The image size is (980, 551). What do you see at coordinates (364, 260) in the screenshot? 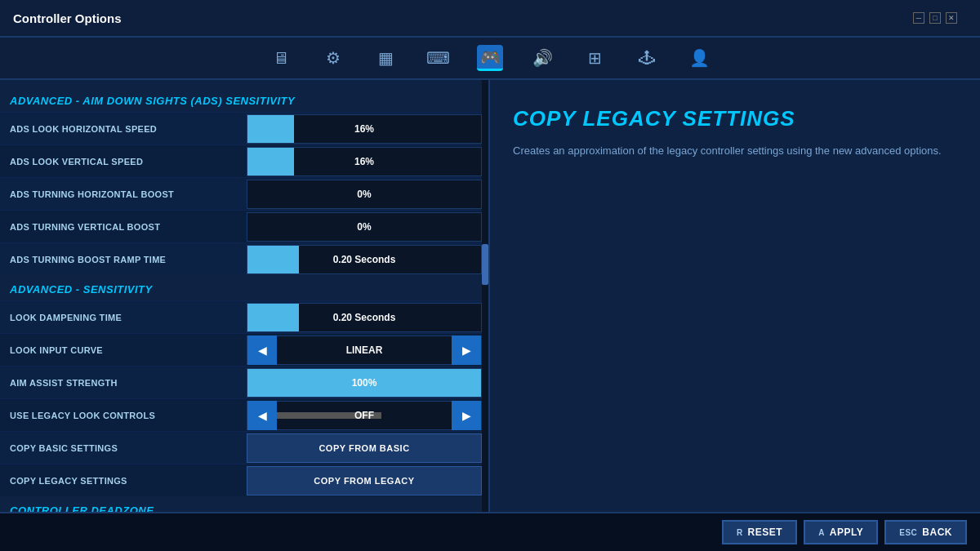
I see `slider-ads-ramp: 0.20 Seconds` at bounding box center [364, 260].